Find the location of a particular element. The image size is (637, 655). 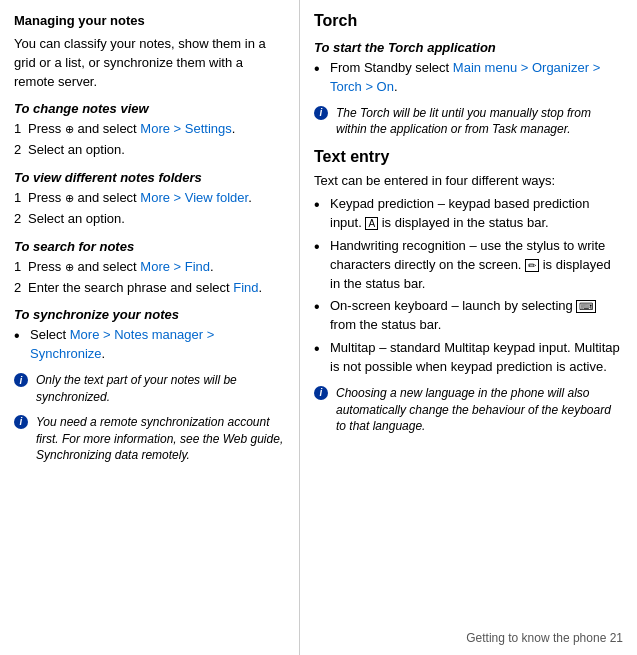

text-entry-bullet-keypad: • Keypad prediction – keypad based predi… is located at coordinates (468, 214).